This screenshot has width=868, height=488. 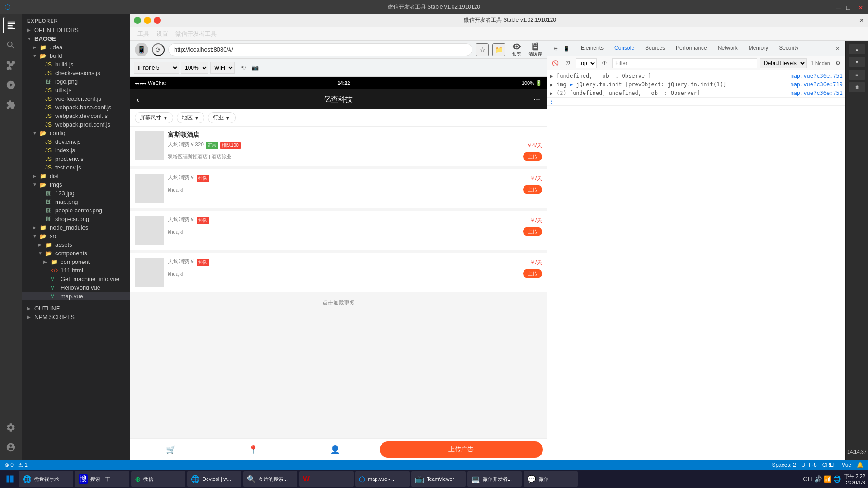 What do you see at coordinates (482, 50) in the screenshot?
I see `bookmark-button: ☆` at bounding box center [482, 50].